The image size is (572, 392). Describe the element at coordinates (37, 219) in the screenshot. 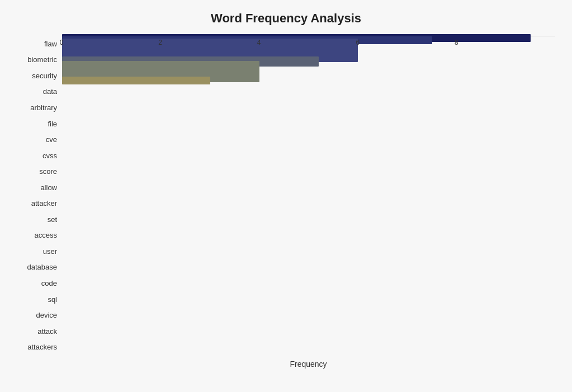

I see `y-label: set` at that location.